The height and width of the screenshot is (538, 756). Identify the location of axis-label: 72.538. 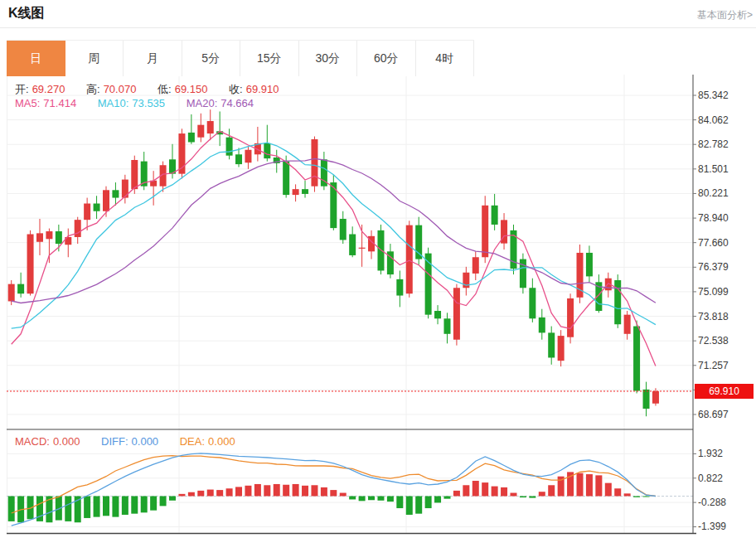
(713, 341).